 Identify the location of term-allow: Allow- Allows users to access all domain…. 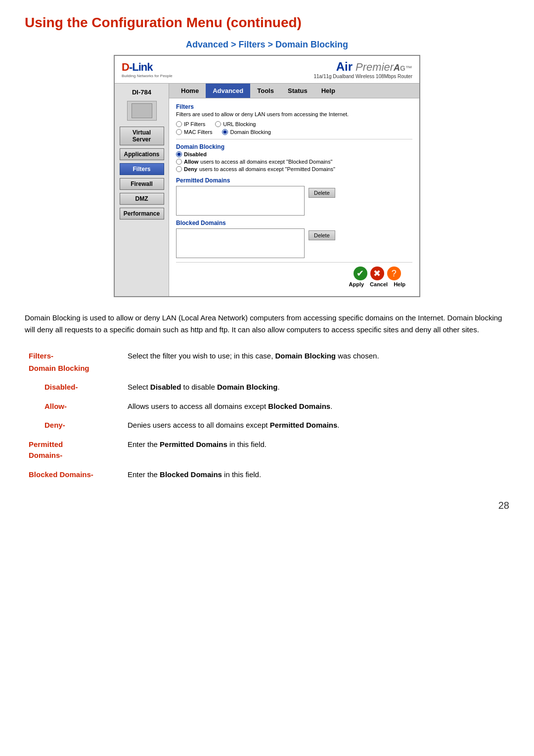
(267, 407).